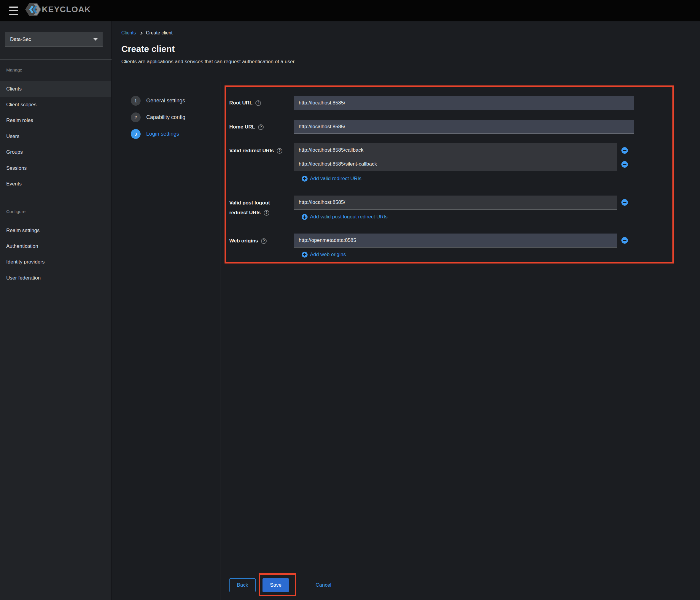  What do you see at coordinates (163, 134) in the screenshot?
I see `wizard-step-login-settings: Login settings` at bounding box center [163, 134].